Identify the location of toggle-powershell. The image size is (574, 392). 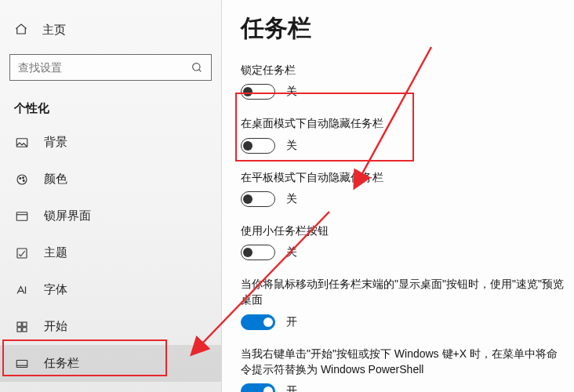
(258, 387).